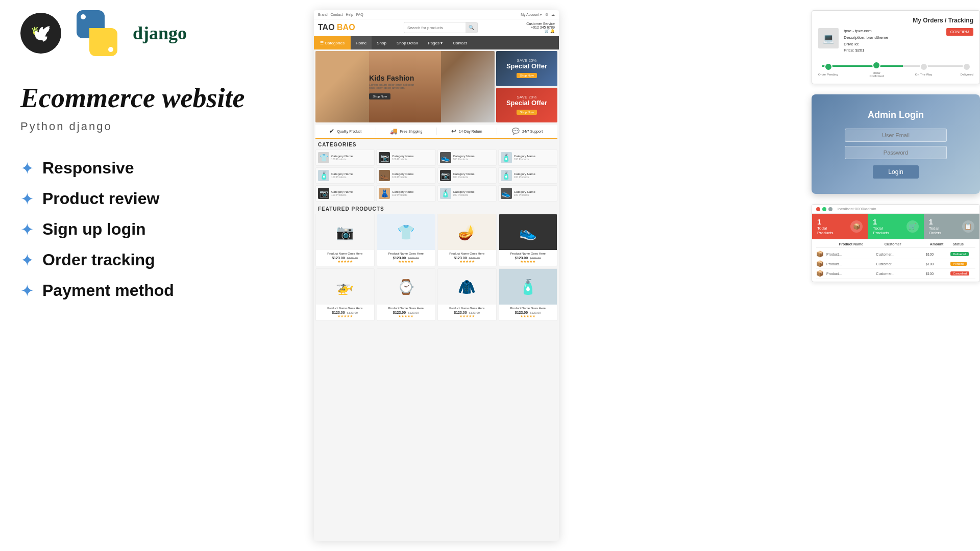  Describe the element at coordinates (435, 28) in the screenshot. I see `search-input` at that location.